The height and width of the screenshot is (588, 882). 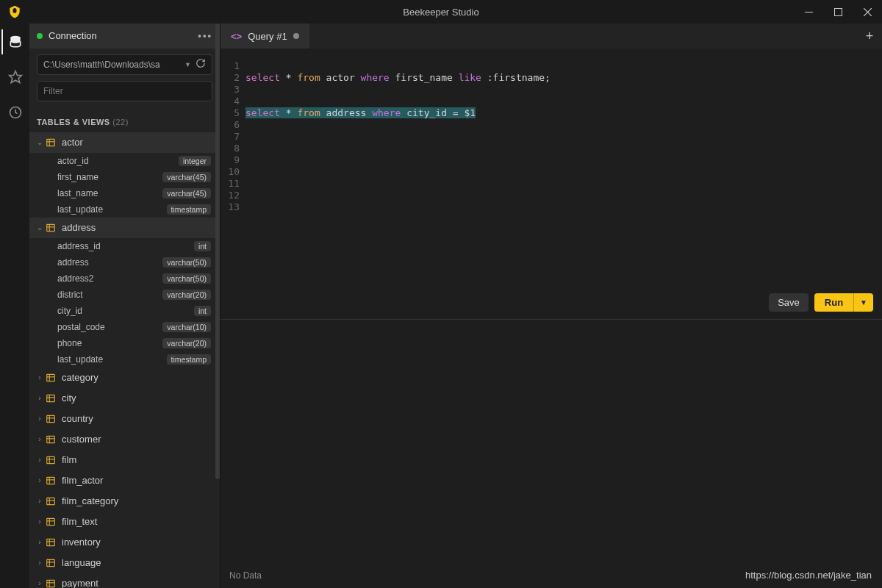 What do you see at coordinates (125, 295) in the screenshot?
I see `column-row: districtvarchar(20)` at bounding box center [125, 295].